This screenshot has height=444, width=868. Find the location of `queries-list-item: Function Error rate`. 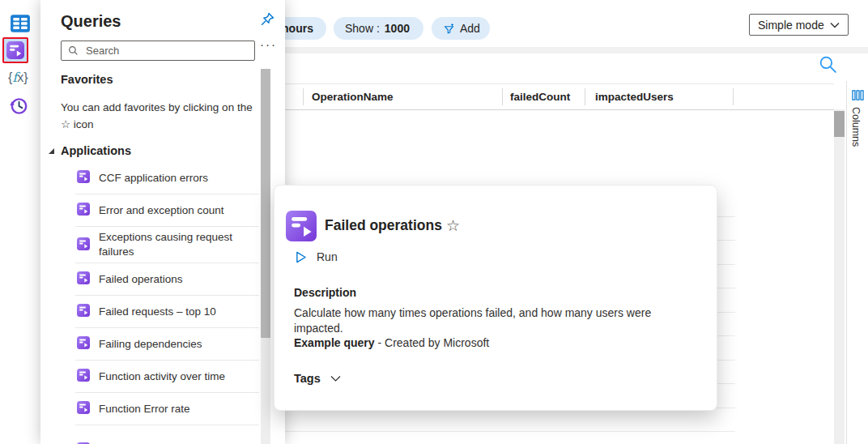

queries-list-item: Function Error rate is located at coordinates (167, 409).